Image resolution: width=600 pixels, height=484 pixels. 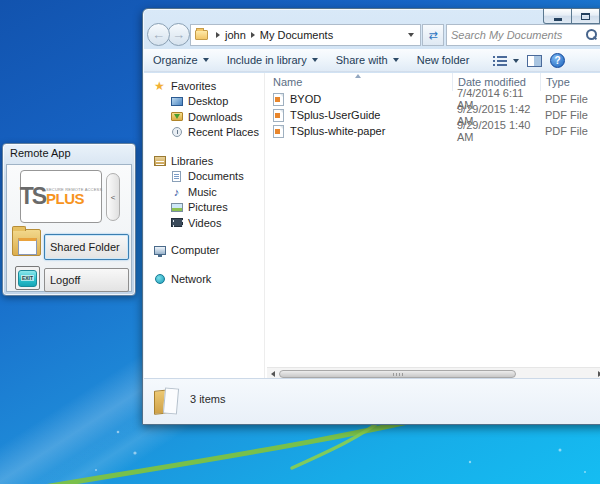 I want to click on recent-places-icon, so click(x=177, y=132).